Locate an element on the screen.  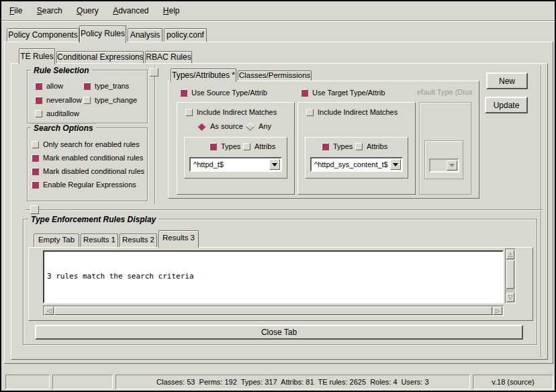
target-type-combobox: ^httpd_sys_content_t$ is located at coordinates (357, 164).